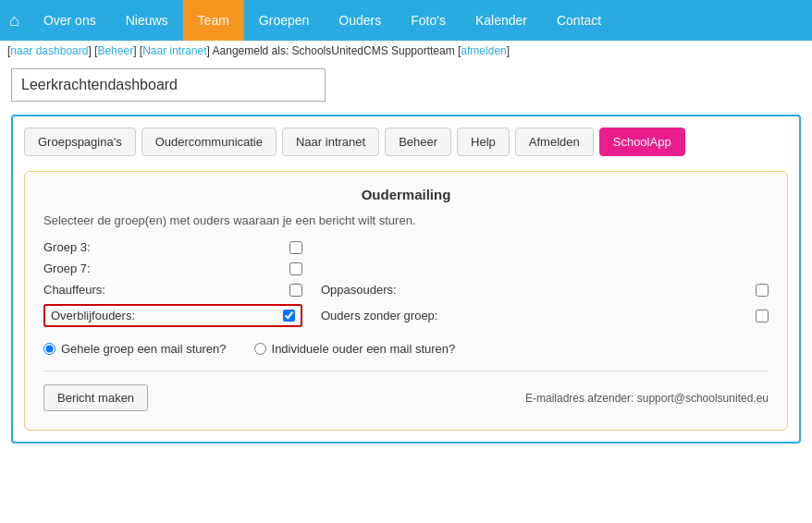 This screenshot has height=523, width=812. I want to click on radio-gehele-groep-label: Gehele groep een mail sturen?, so click(144, 349).